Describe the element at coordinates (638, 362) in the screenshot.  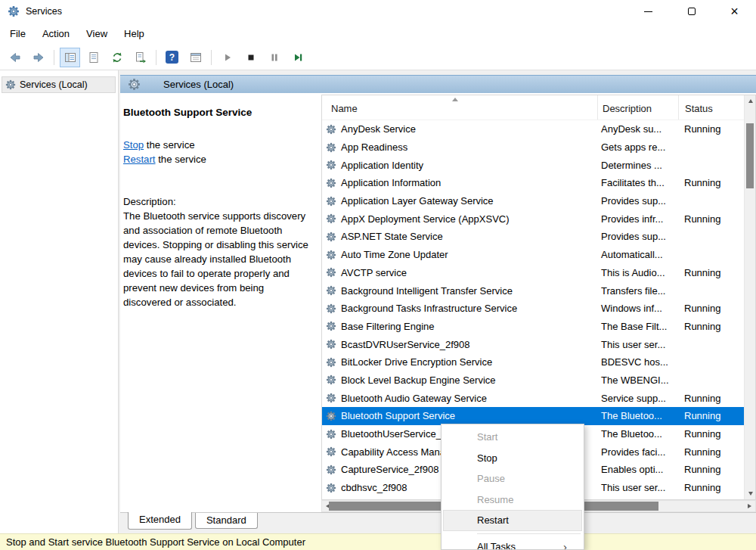
I see `service-description: BDESVC hos...` at that location.